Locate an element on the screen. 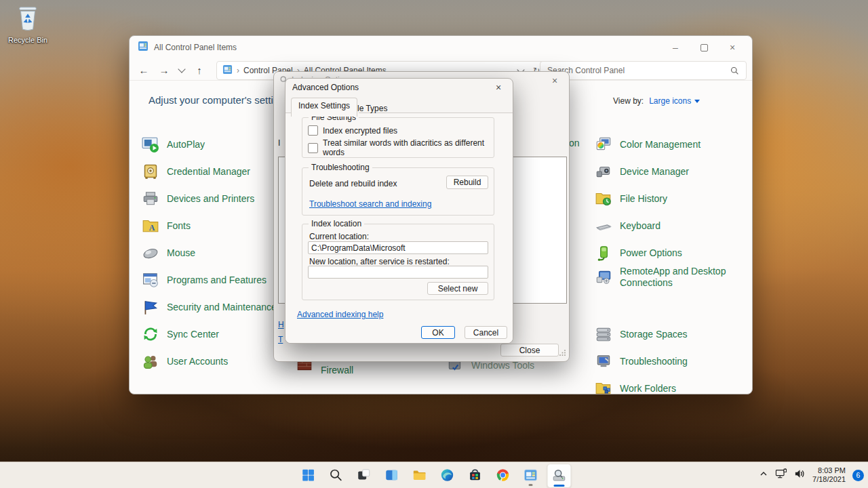  minimize-button: – is located at coordinates (675, 47).